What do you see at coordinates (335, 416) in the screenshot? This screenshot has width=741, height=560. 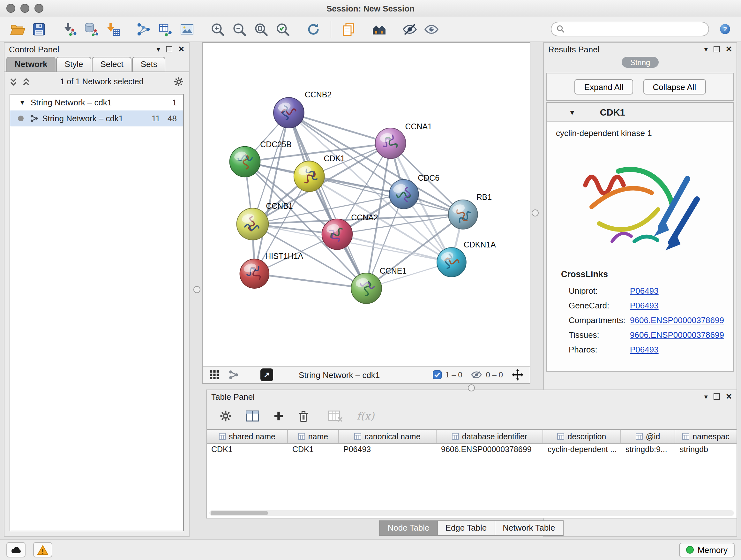 I see `delete-table-button` at bounding box center [335, 416].